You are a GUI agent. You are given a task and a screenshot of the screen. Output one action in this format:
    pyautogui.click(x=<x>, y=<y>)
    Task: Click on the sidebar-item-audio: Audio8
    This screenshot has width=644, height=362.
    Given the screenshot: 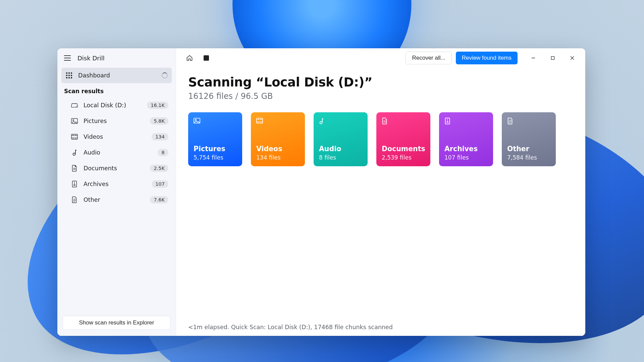 What is the action you would take?
    pyautogui.click(x=117, y=152)
    